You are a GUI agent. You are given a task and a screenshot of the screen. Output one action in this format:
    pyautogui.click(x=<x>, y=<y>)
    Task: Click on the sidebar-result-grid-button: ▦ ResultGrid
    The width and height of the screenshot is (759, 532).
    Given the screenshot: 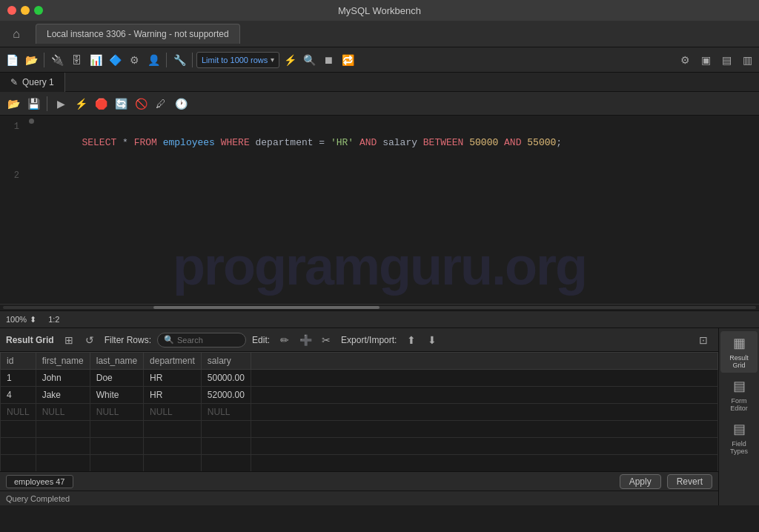 What is the action you would take?
    pyautogui.click(x=739, y=352)
    